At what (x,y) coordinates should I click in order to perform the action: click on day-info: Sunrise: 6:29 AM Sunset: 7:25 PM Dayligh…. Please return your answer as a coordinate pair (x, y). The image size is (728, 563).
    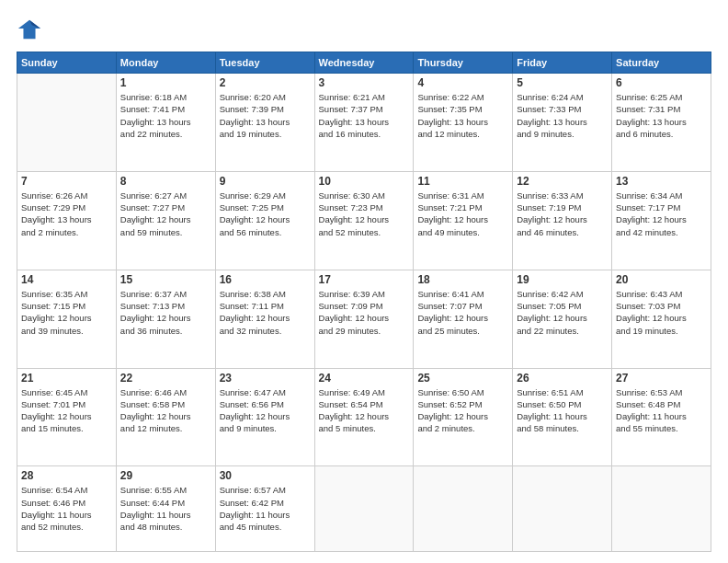
    Looking at the image, I should click on (265, 213).